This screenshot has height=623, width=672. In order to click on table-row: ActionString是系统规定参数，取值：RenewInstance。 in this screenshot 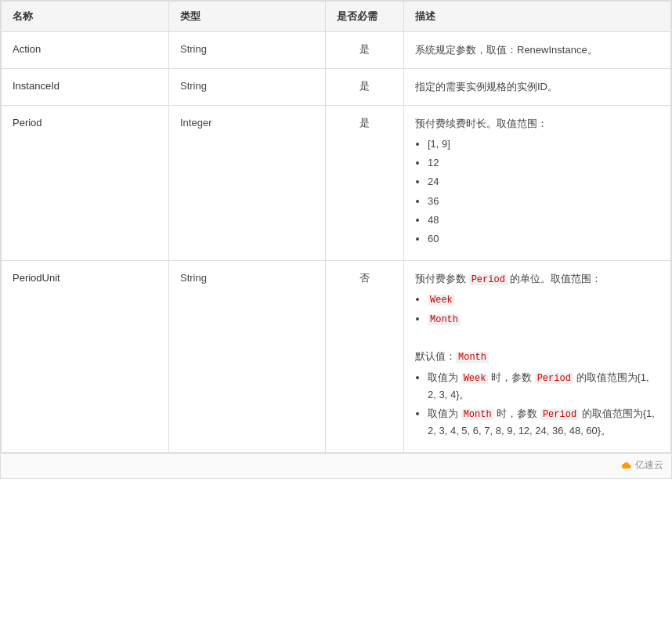, I will do `click(337, 50)`.